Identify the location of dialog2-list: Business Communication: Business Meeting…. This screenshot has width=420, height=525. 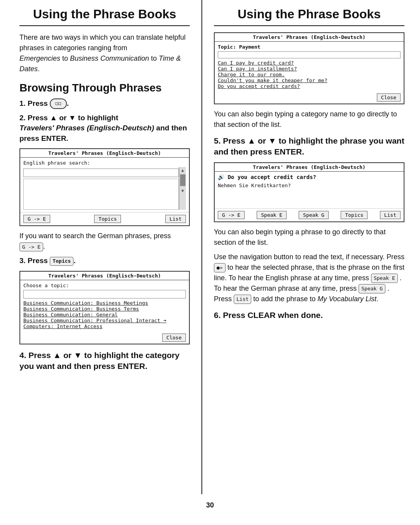
(105, 314).